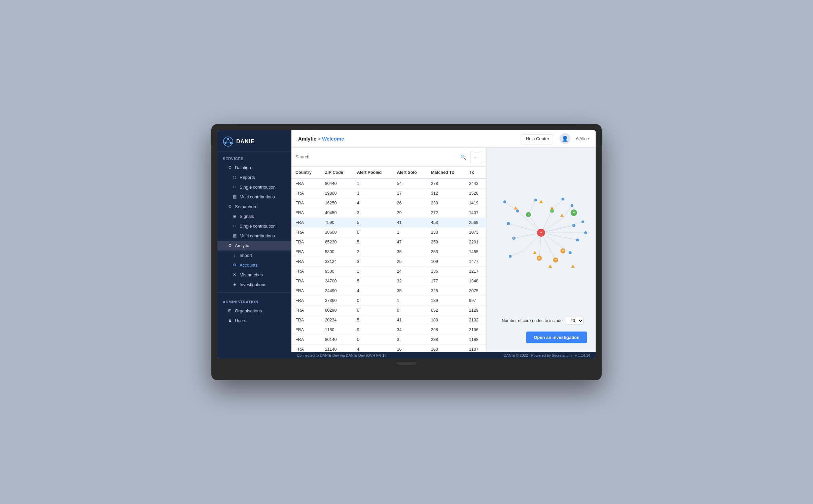 The image size is (813, 504). I want to click on sidebar-item-users: ♟ Users, so click(254, 321).